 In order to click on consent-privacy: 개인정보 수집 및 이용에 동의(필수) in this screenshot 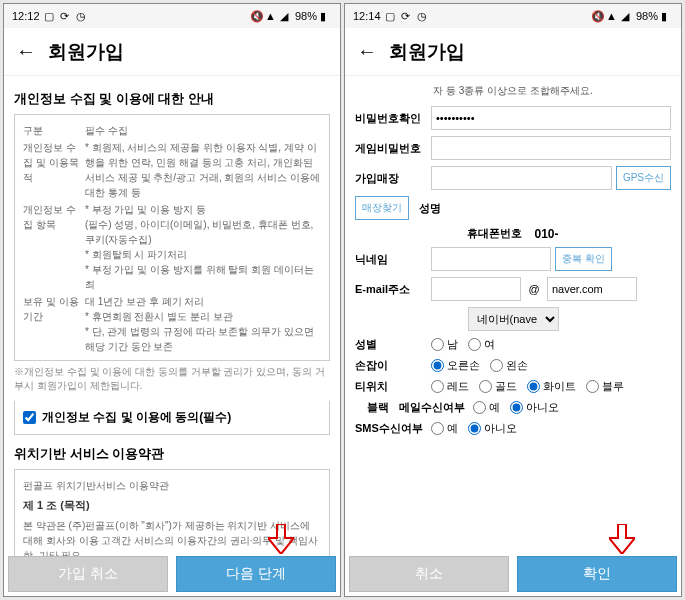, I will do `click(172, 418)`.